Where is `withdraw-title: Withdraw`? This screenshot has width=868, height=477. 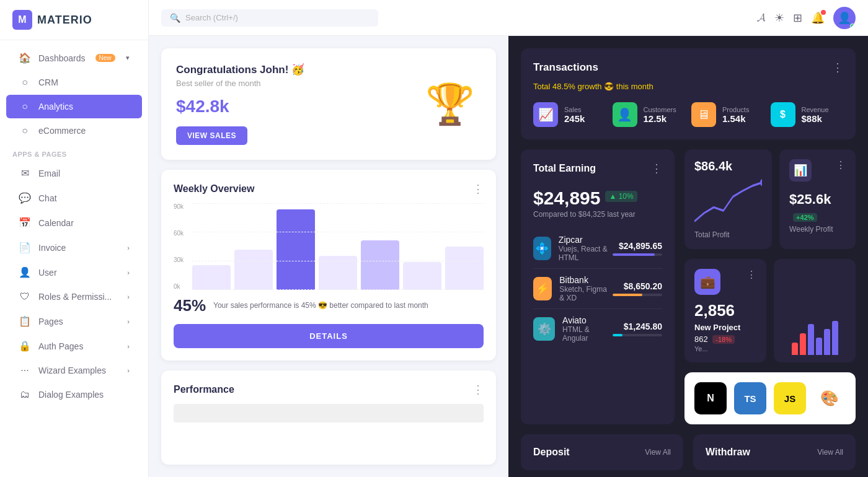
withdraw-title: Withdraw is located at coordinates (728, 452).